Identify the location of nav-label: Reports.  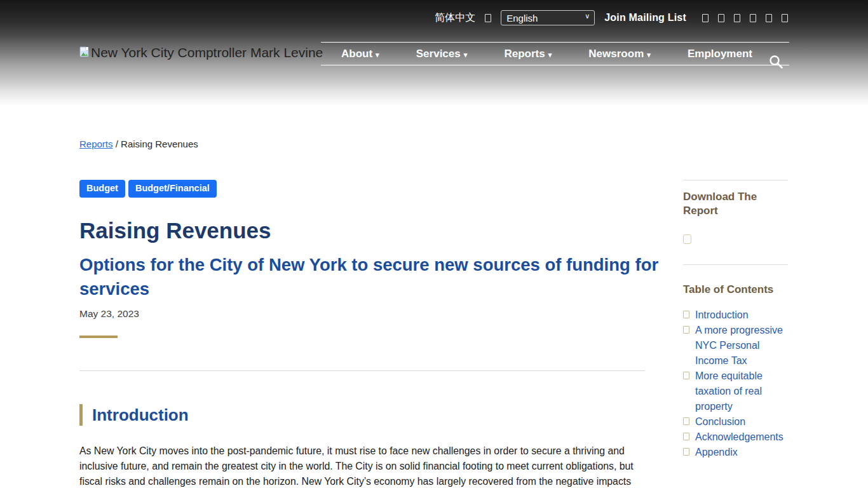
(524, 54).